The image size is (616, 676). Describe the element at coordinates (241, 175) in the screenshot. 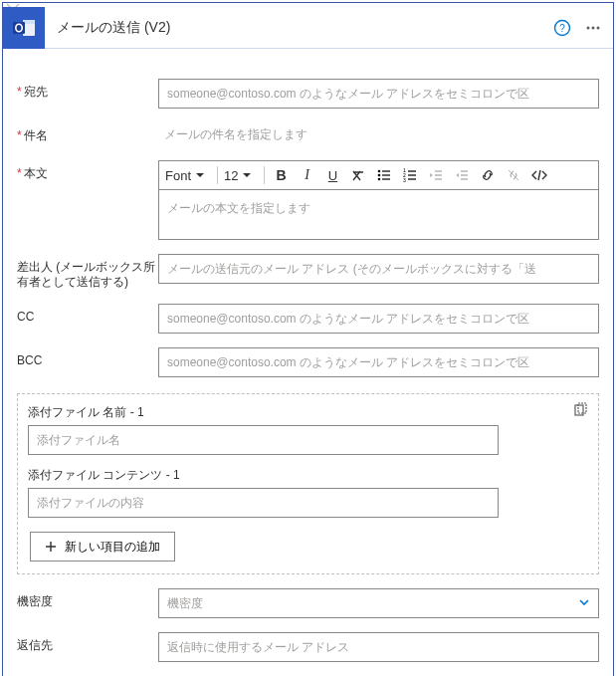

I see `font-size-select: 12` at that location.